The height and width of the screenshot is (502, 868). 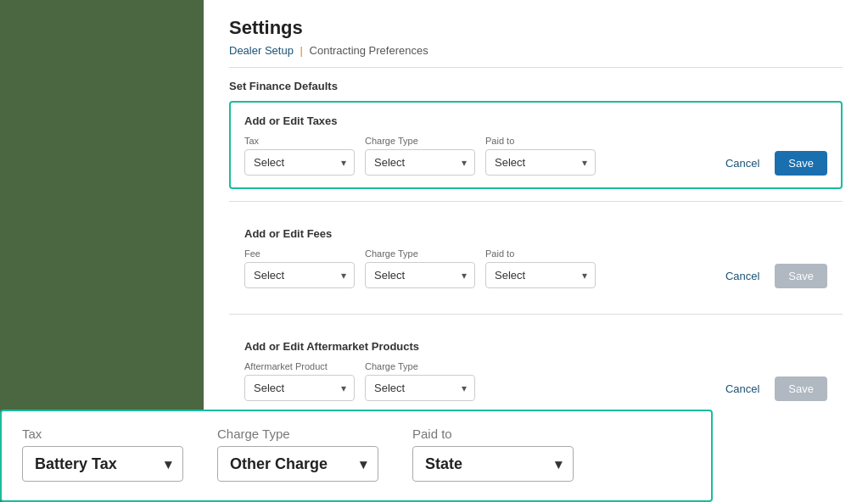 What do you see at coordinates (801, 388) in the screenshot?
I see `aftermarket-save-button: Save` at bounding box center [801, 388].